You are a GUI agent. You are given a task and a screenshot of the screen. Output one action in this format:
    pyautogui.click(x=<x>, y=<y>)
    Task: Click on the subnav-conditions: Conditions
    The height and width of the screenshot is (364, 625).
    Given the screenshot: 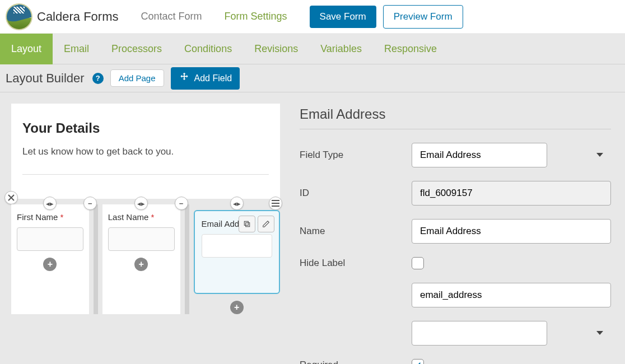 What is the action you would take?
    pyautogui.click(x=208, y=49)
    